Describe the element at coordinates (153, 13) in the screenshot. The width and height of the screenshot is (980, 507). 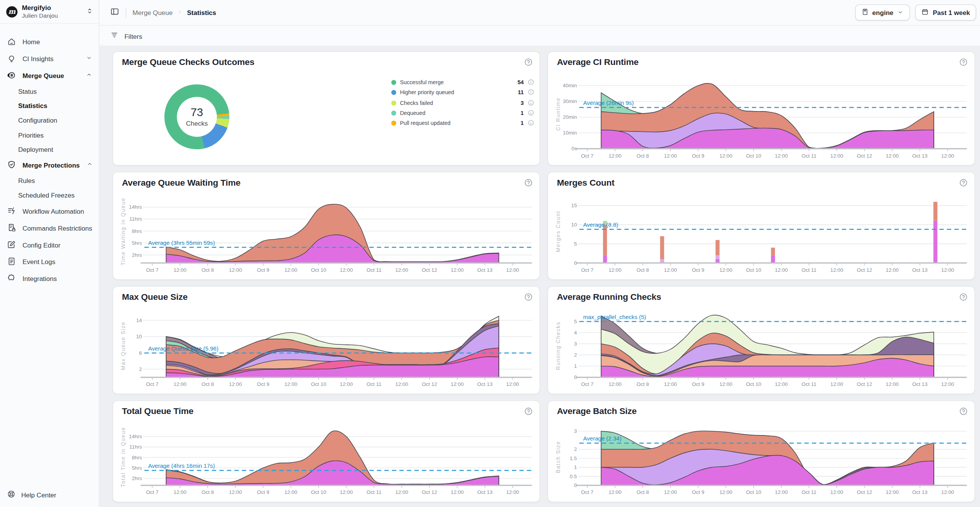
I see `breadcrumb-merge-queue: Merge Queue` at that location.